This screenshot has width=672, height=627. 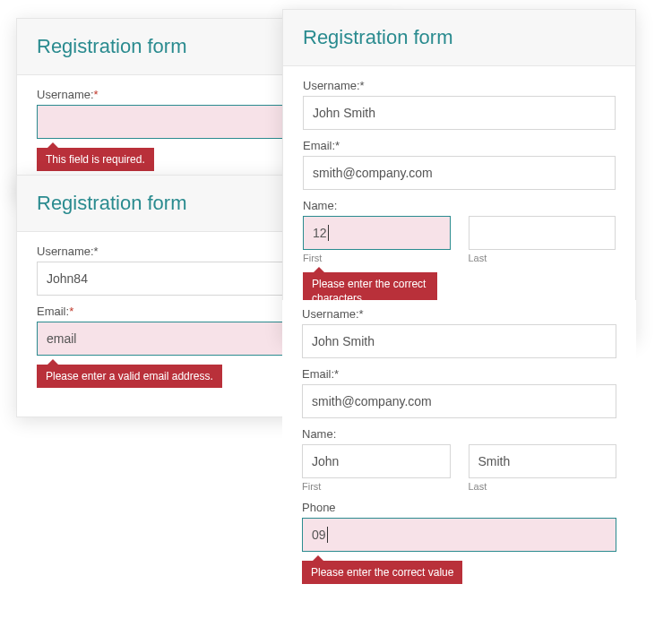 What do you see at coordinates (376, 461) in the screenshot?
I see `first-name-input` at bounding box center [376, 461].